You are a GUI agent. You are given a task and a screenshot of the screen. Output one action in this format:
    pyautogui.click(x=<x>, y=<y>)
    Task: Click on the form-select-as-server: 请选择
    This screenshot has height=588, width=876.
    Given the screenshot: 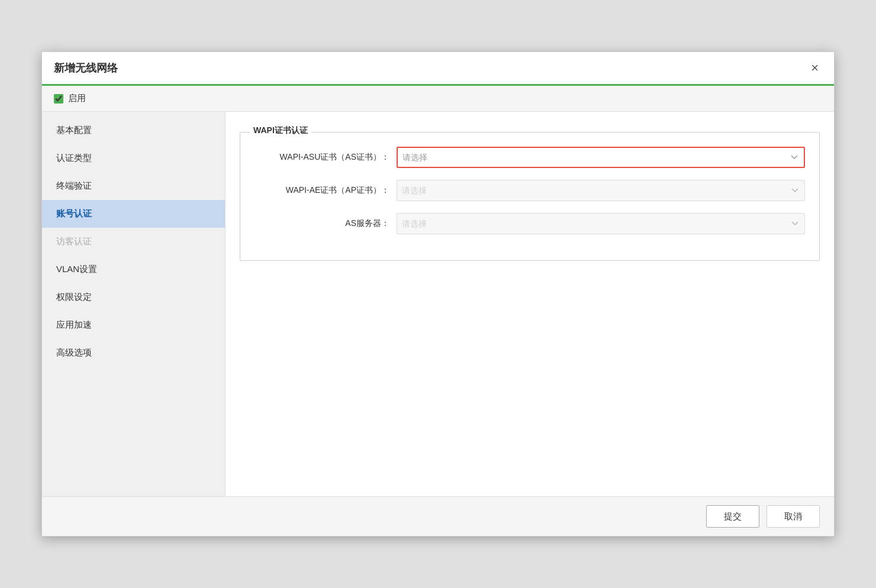 What is the action you would take?
    pyautogui.click(x=601, y=224)
    